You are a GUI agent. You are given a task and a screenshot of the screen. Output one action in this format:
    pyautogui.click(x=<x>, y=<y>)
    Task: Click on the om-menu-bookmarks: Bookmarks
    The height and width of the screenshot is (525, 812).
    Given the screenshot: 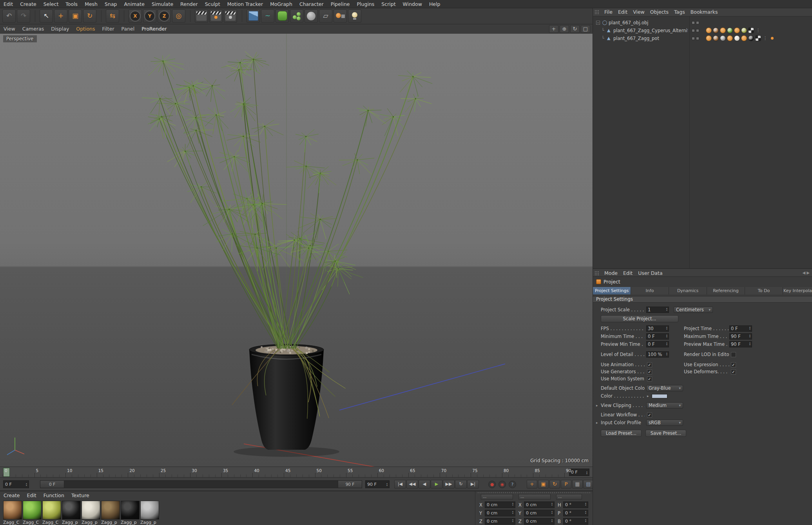 What is the action you would take?
    pyautogui.click(x=704, y=12)
    